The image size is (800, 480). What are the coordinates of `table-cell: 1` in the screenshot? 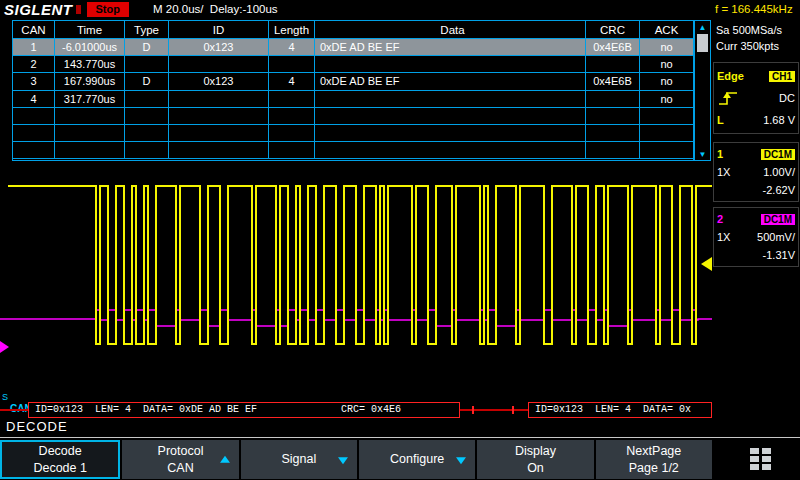 It's located at (34, 48).